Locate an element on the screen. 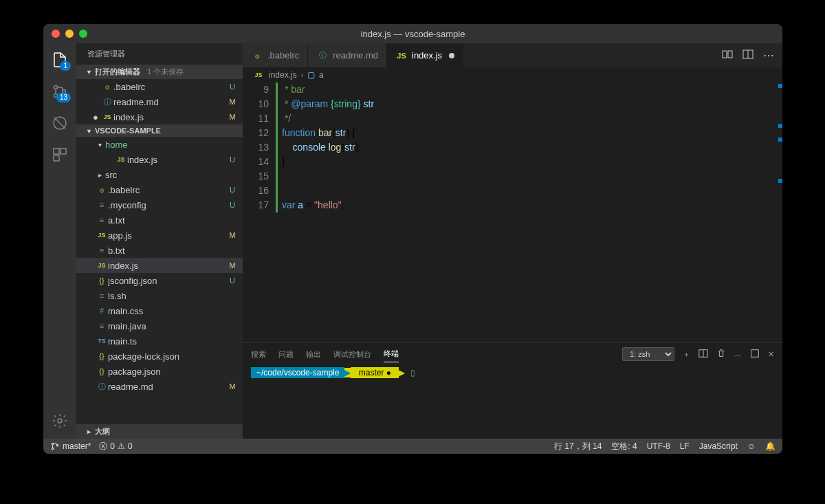 The width and height of the screenshot is (825, 504). maximize-button is located at coordinates (83, 34).